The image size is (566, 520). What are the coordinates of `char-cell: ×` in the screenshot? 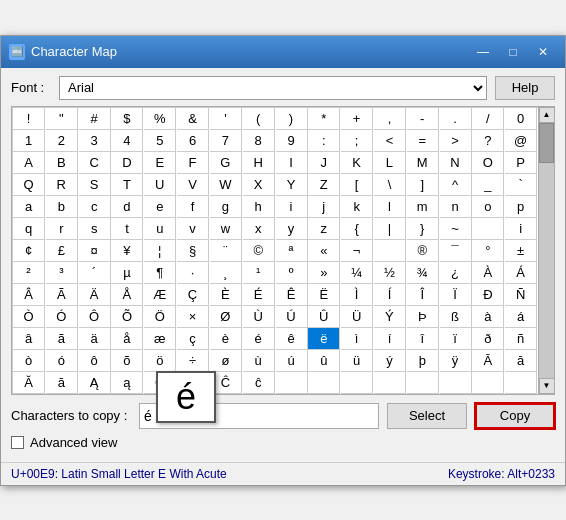 It's located at (193, 317).